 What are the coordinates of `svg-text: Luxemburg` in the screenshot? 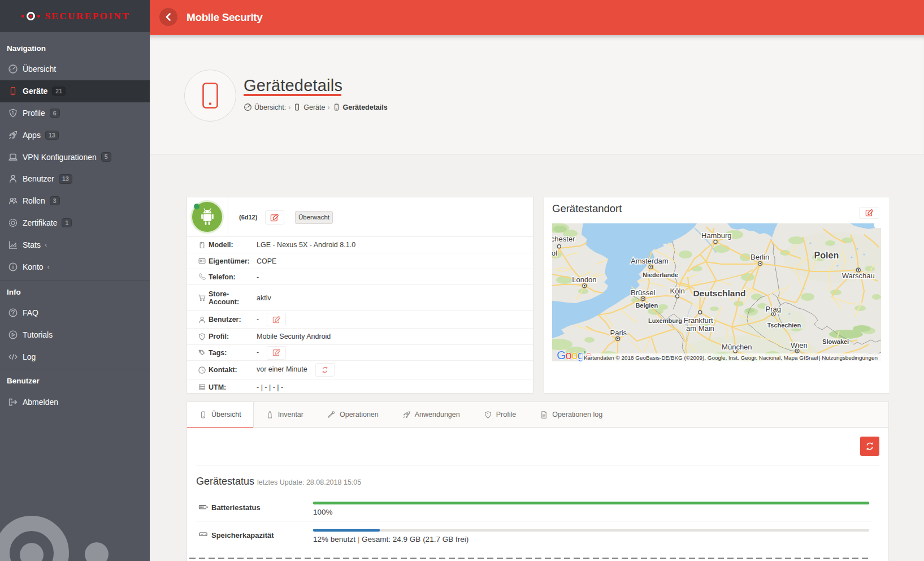 It's located at (665, 321).